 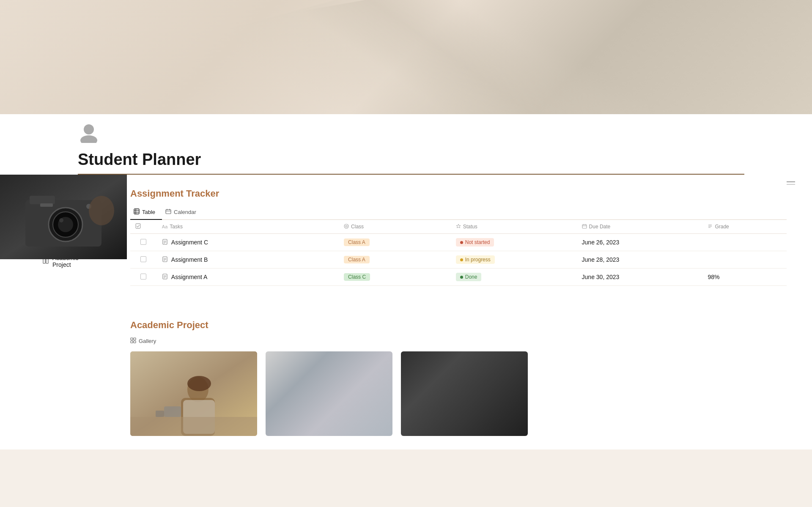 What do you see at coordinates (791, 183) in the screenshot?
I see `scroll-controls` at bounding box center [791, 183].